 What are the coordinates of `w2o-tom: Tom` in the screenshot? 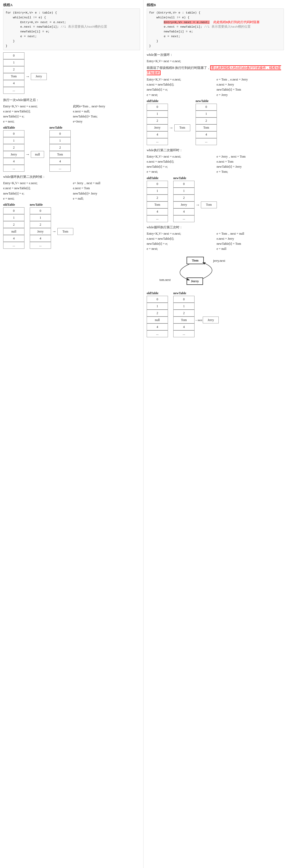 It's located at (157, 205).